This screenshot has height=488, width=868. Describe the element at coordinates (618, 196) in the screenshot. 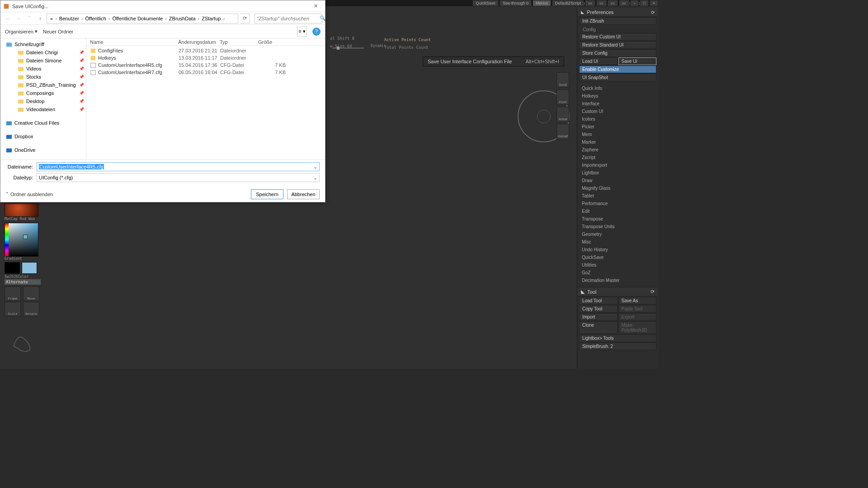

I see `pref-category: Tablet` at that location.